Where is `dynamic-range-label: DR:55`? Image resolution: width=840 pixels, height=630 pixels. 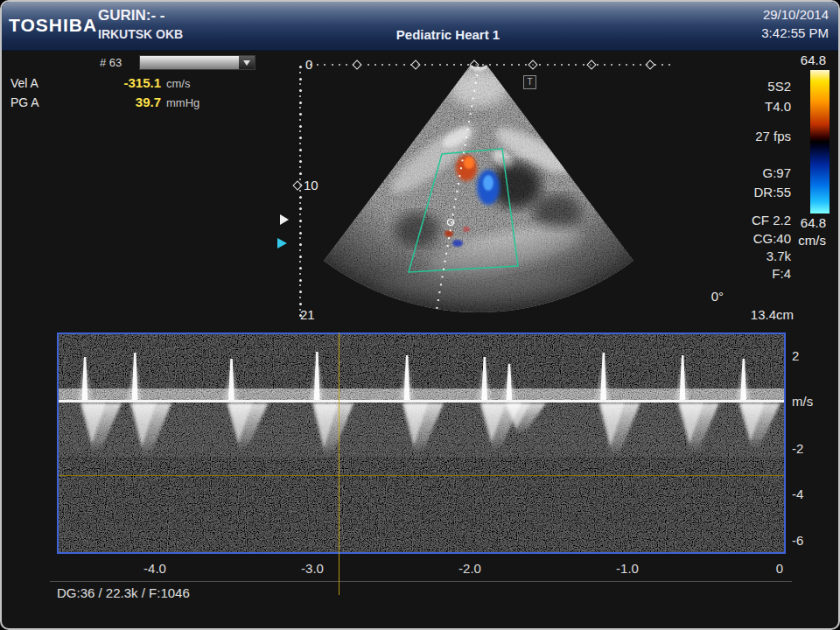
dynamic-range-label: DR:55 is located at coordinates (742, 192).